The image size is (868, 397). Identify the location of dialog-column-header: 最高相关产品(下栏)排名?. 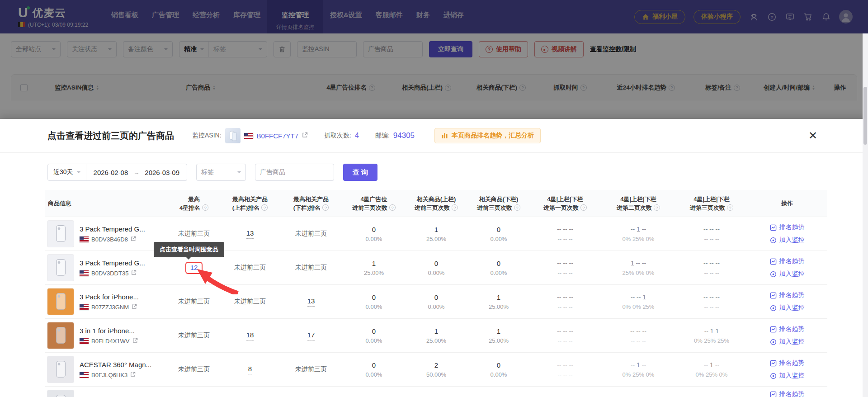
(311, 203).